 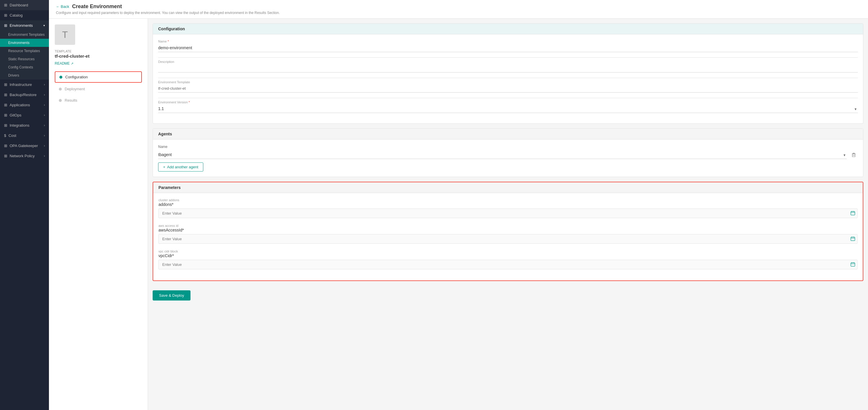 I want to click on template-name: tf-cred-cluster-et, so click(x=98, y=56).